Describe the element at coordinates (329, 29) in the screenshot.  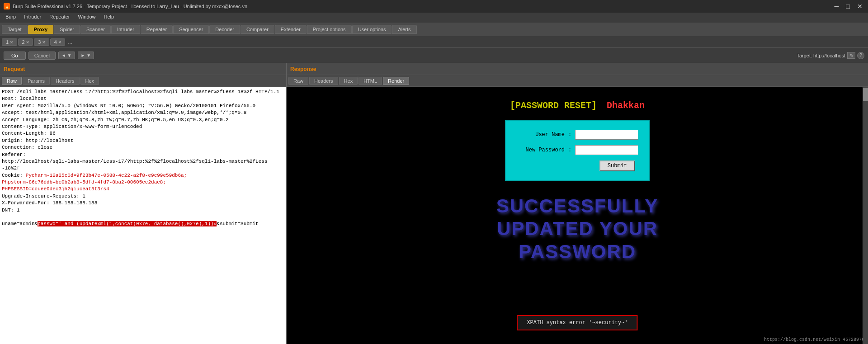
I see `tab-project-options: Project options` at that location.